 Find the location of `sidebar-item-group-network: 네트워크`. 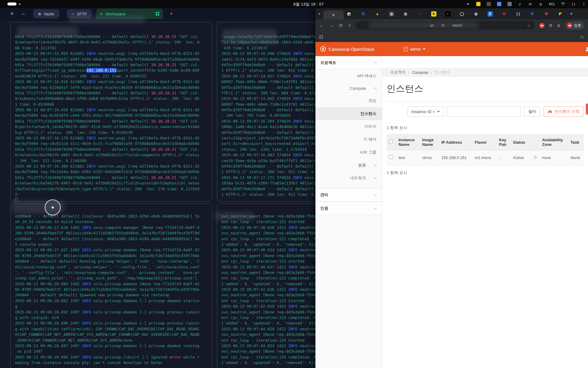

sidebar-item-group-network: 네트워크 is located at coordinates (349, 178).